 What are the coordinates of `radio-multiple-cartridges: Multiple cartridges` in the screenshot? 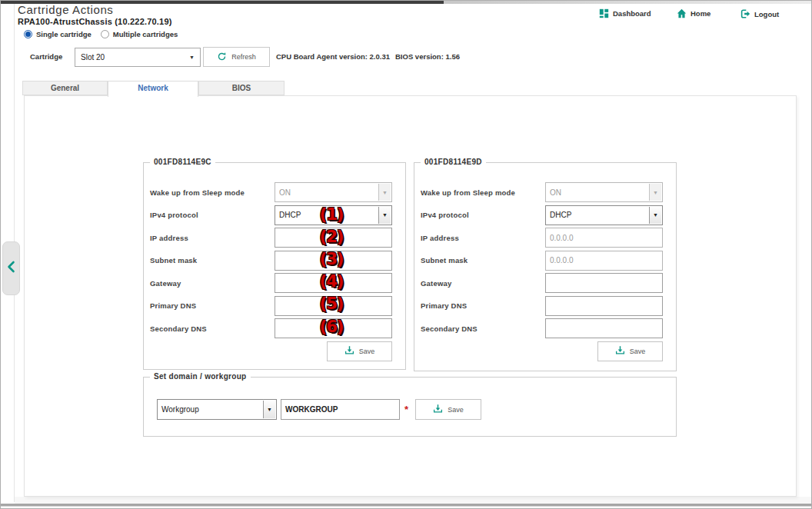 It's located at (139, 34).